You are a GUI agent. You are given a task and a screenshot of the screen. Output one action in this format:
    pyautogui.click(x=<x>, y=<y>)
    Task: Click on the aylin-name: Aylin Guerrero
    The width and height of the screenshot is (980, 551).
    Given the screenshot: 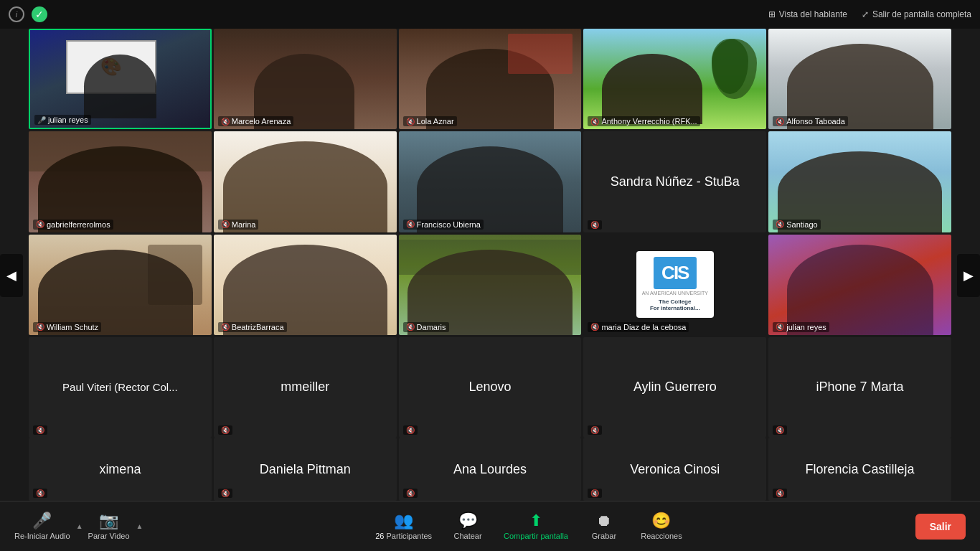 What is the action you would take?
    pyautogui.click(x=675, y=387)
    